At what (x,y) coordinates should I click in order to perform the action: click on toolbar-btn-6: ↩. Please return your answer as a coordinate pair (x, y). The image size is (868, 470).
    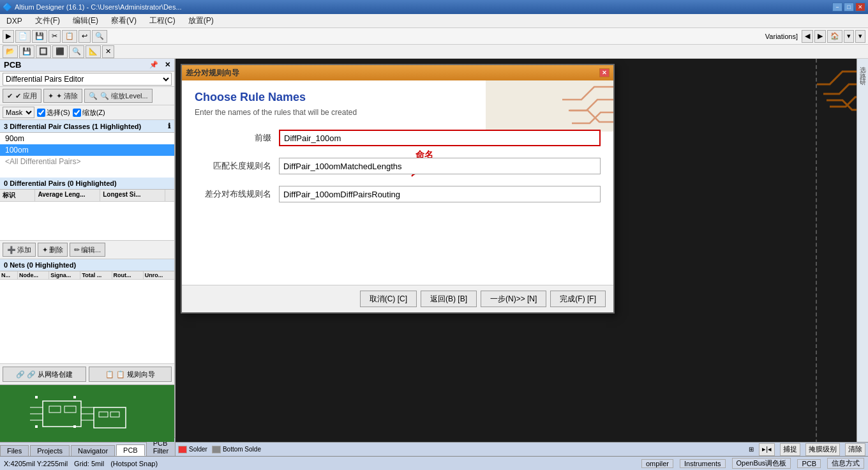
    Looking at the image, I should click on (84, 36).